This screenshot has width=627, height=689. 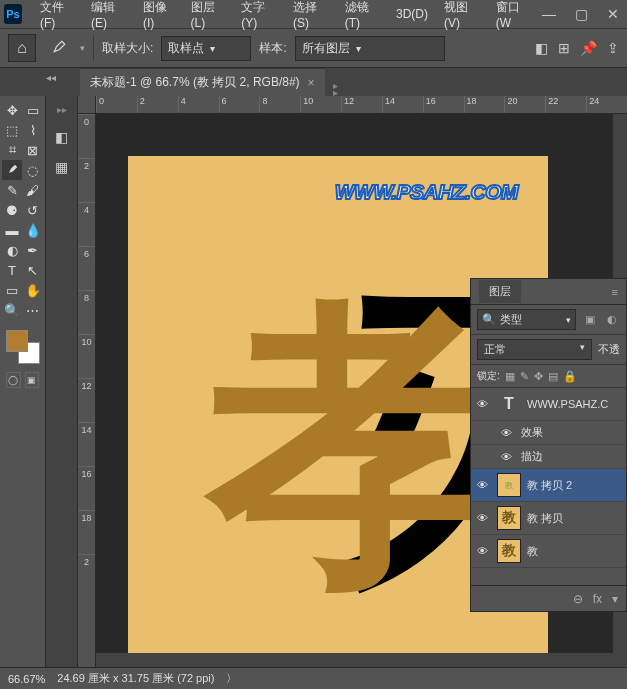 What do you see at coordinates (33, 110) in the screenshot?
I see `artboard-tool: ▭` at bounding box center [33, 110].